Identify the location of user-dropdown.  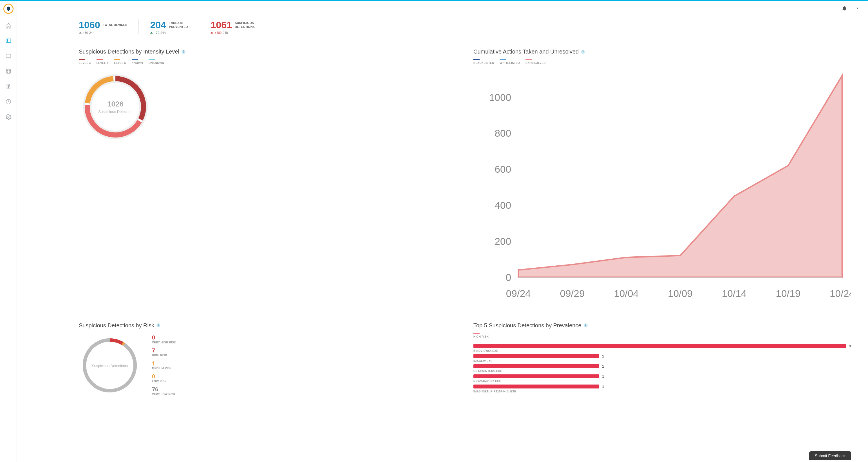
(858, 9).